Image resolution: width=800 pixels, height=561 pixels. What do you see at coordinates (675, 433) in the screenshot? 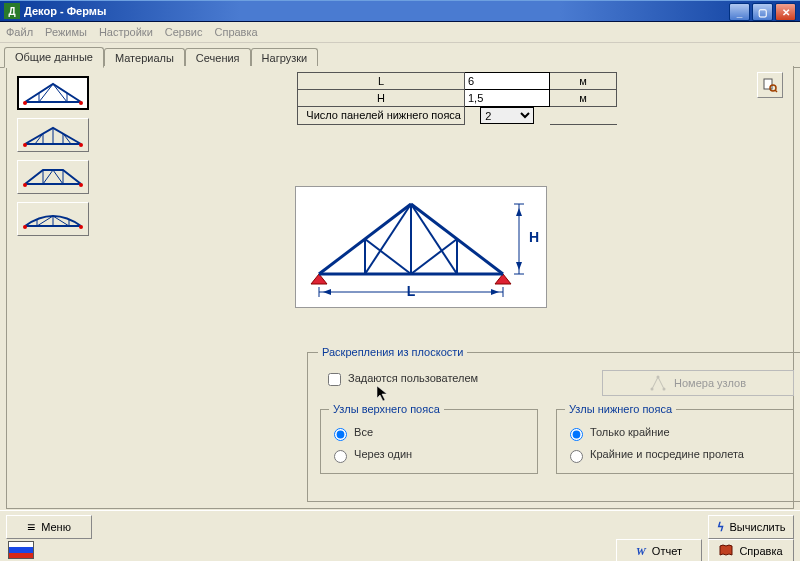
I see `bottom-edge-option: Только крайние` at bounding box center [675, 433].